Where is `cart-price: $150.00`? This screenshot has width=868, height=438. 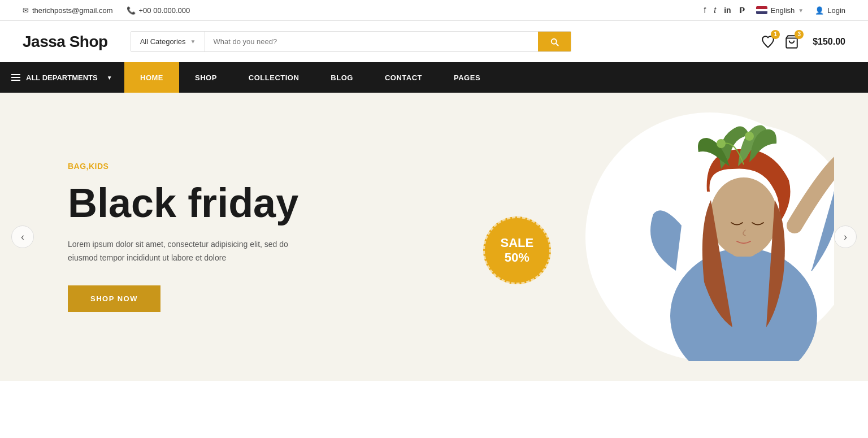 cart-price: $150.00 is located at coordinates (829, 42).